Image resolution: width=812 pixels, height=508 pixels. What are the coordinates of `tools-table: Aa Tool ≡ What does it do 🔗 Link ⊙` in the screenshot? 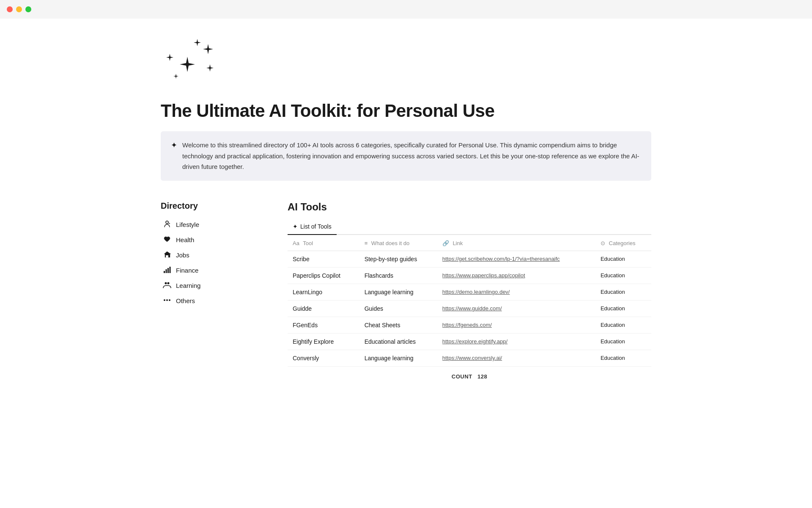 It's located at (469, 301).